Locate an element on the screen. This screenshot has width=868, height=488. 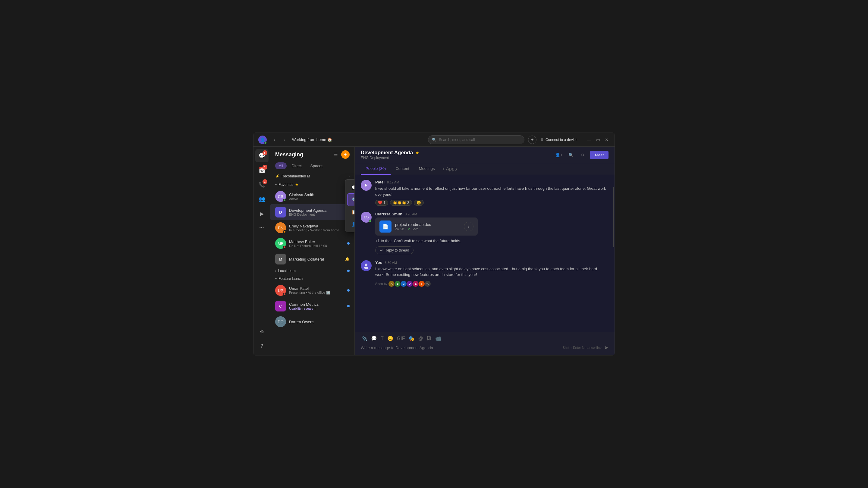
compose-button: + is located at coordinates (346, 154).